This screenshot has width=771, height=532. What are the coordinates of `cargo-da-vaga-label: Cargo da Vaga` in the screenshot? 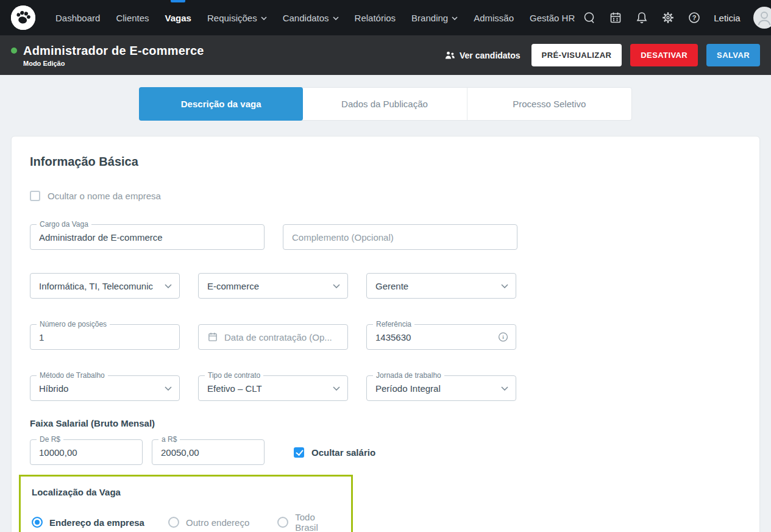 It's located at (64, 224).